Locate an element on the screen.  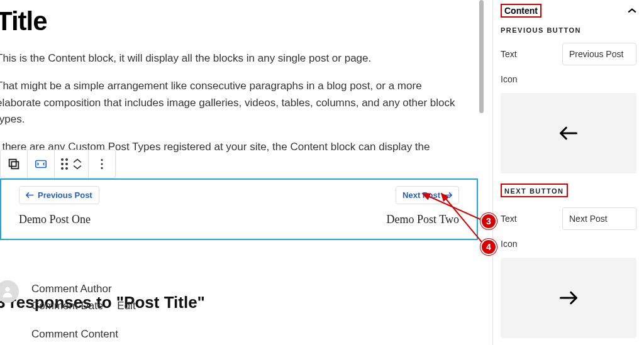
content-paragraph: This is the Content block, it will displ… is located at coordinates (231, 58).